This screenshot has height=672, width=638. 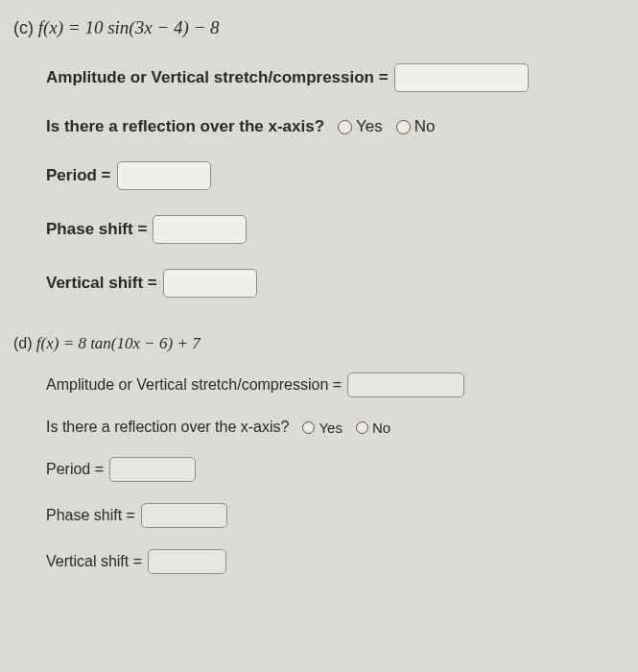 What do you see at coordinates (336, 385) in the screenshot?
I see `amplitude-row-d: Amplitude or Vertical stretch/compressio…` at bounding box center [336, 385].